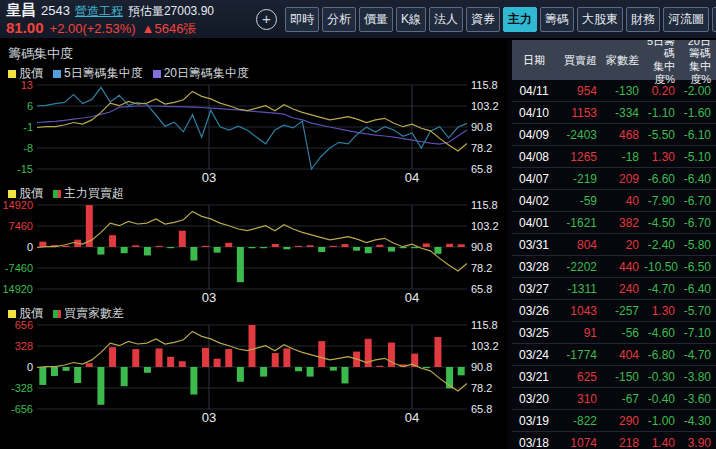 Image resolution: width=716 pixels, height=449 pixels. I want to click on column-header: 日期, so click(534, 60).